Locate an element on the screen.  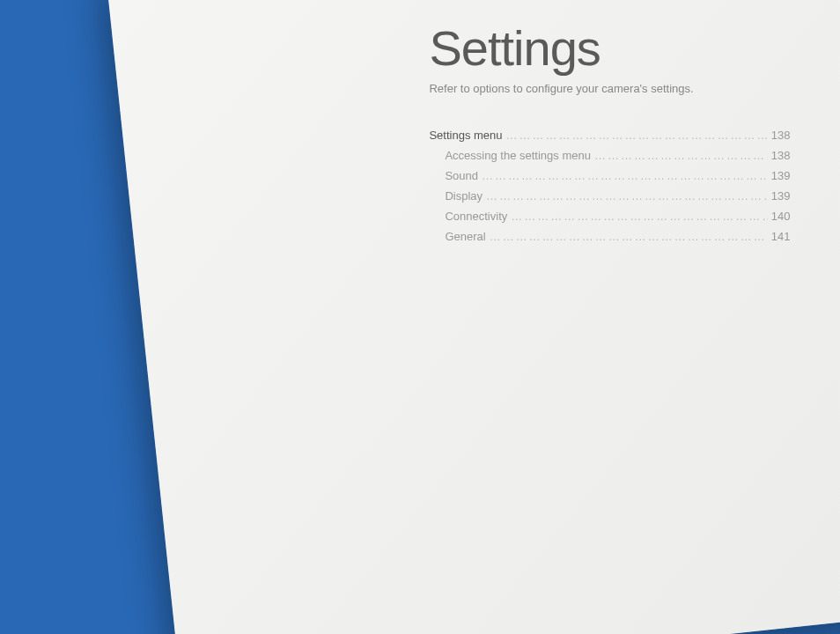
toc-entry-sub: Accessing the settings menu 138 is located at coordinates (609, 155).